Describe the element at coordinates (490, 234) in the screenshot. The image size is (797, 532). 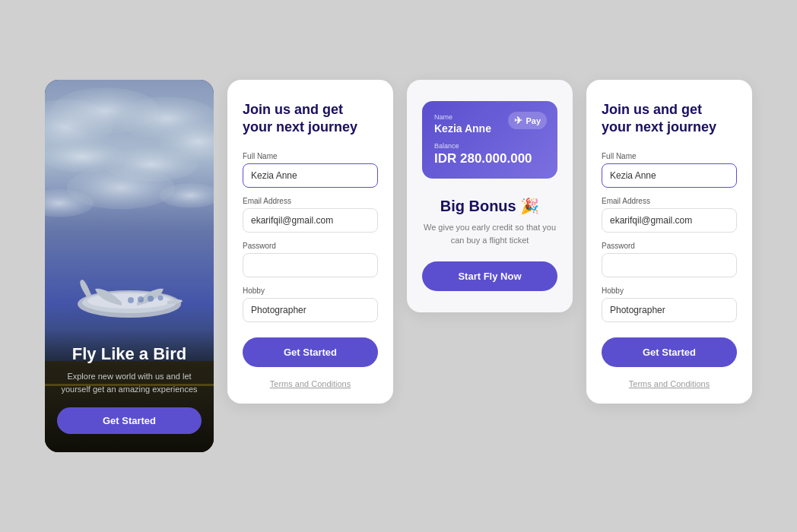
I see `bonus-description: We give you early credit so that you can…` at that location.